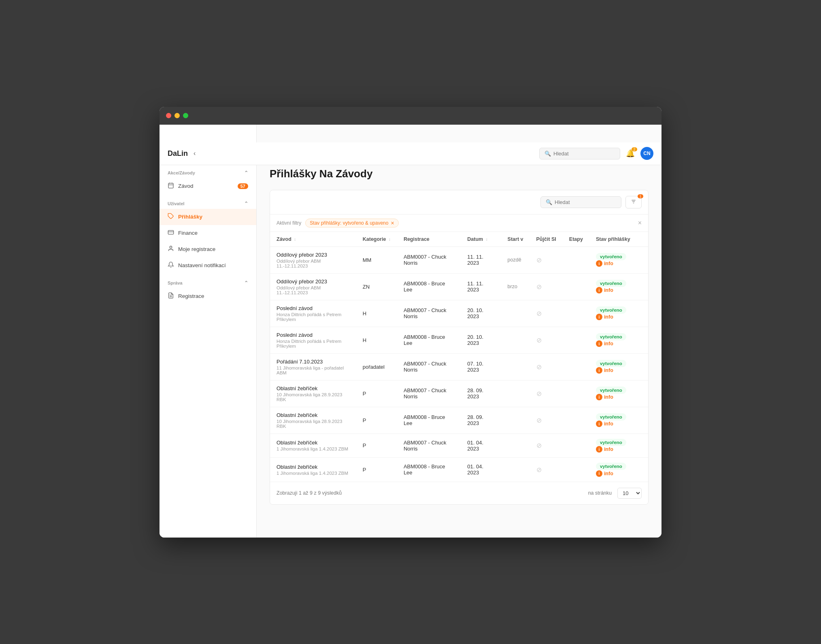 The image size is (821, 644). I want to click on sidebar-section-akce-zavody: Akce/Závody ⌃, so click(208, 171).